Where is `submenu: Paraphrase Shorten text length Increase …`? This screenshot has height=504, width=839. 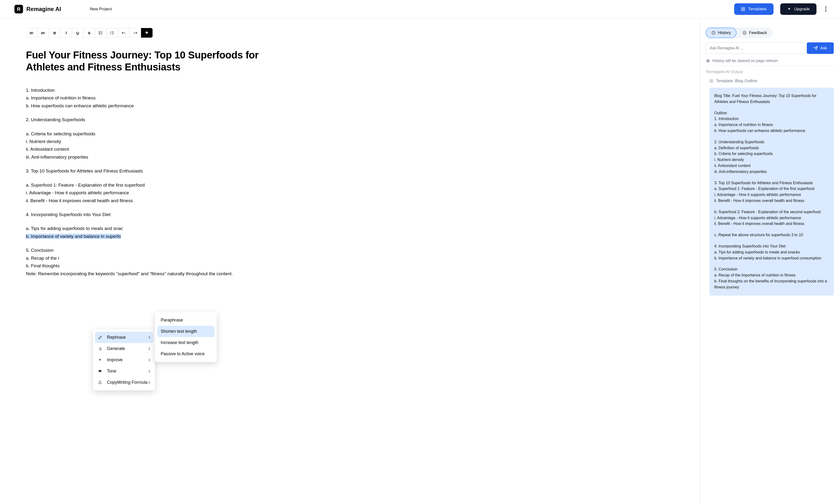 submenu: Paraphrase Shorten text length Increase … is located at coordinates (186, 337).